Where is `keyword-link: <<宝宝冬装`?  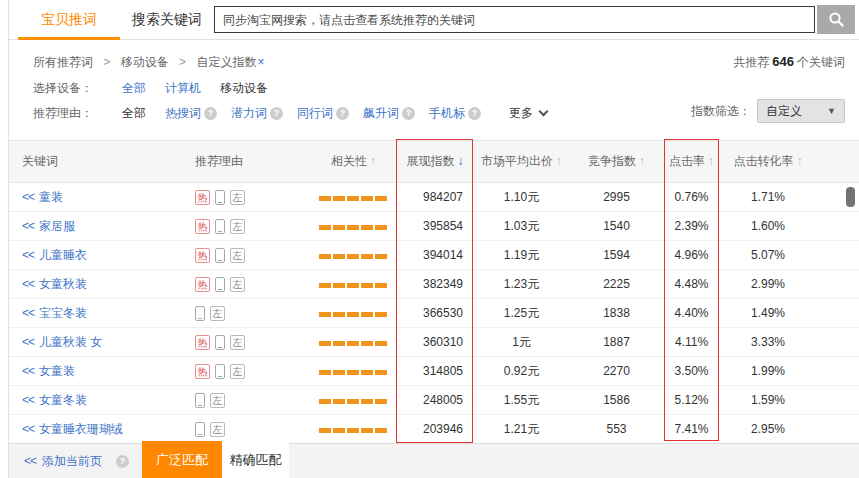
keyword-link: <<宝宝冬装 is located at coordinates (54, 313).